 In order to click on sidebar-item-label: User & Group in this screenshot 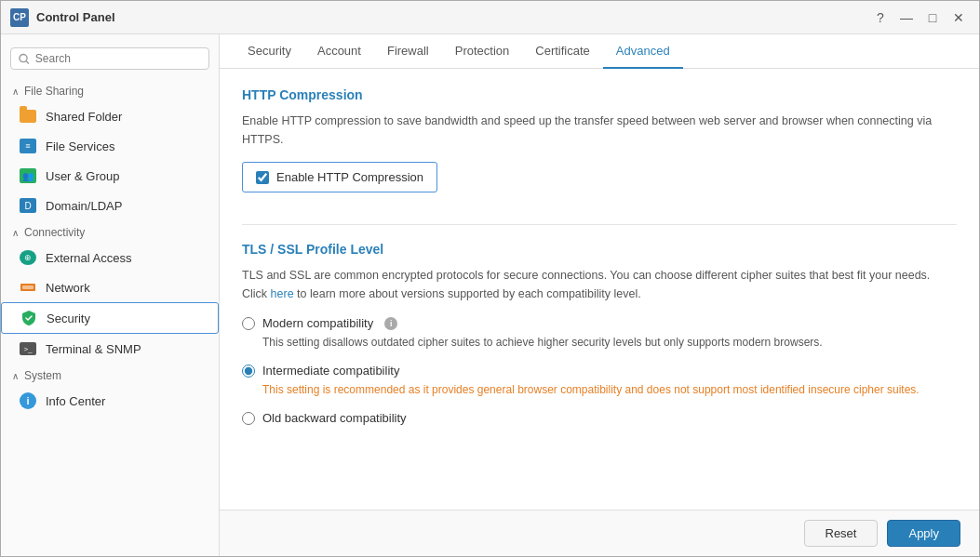, I will do `click(82, 177)`.